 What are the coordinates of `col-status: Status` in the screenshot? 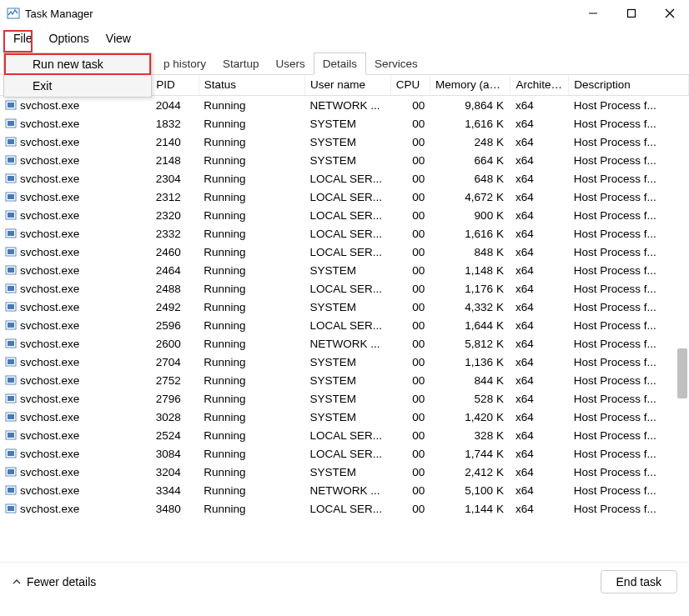 It's located at (252, 85).